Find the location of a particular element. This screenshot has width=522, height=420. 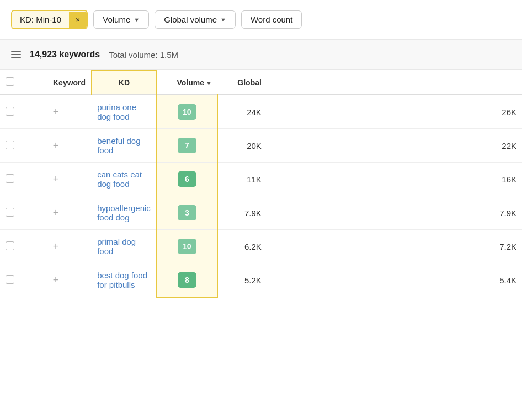

row-global: 16K is located at coordinates (395, 180).